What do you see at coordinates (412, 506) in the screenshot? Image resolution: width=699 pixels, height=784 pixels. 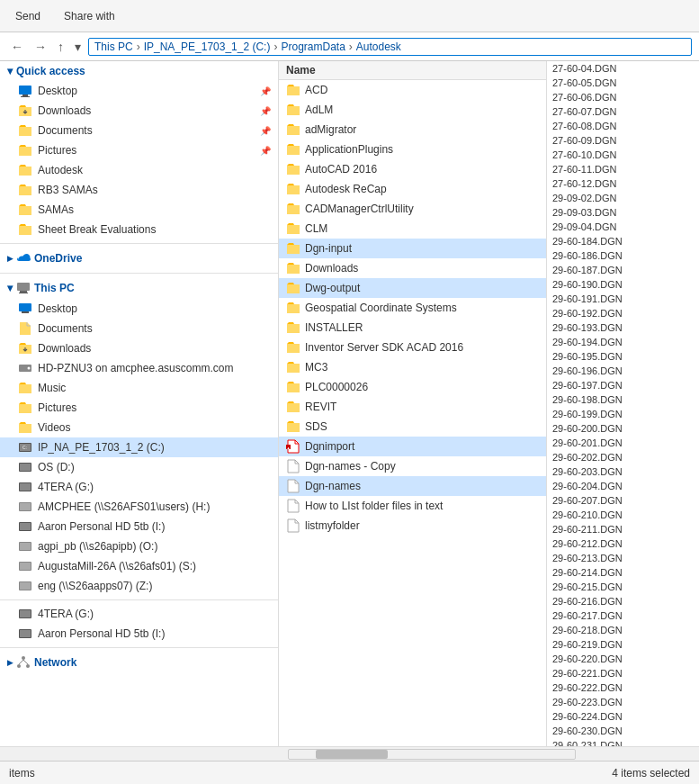 I see `table-row: How to LIst folder files in text` at bounding box center [412, 506].